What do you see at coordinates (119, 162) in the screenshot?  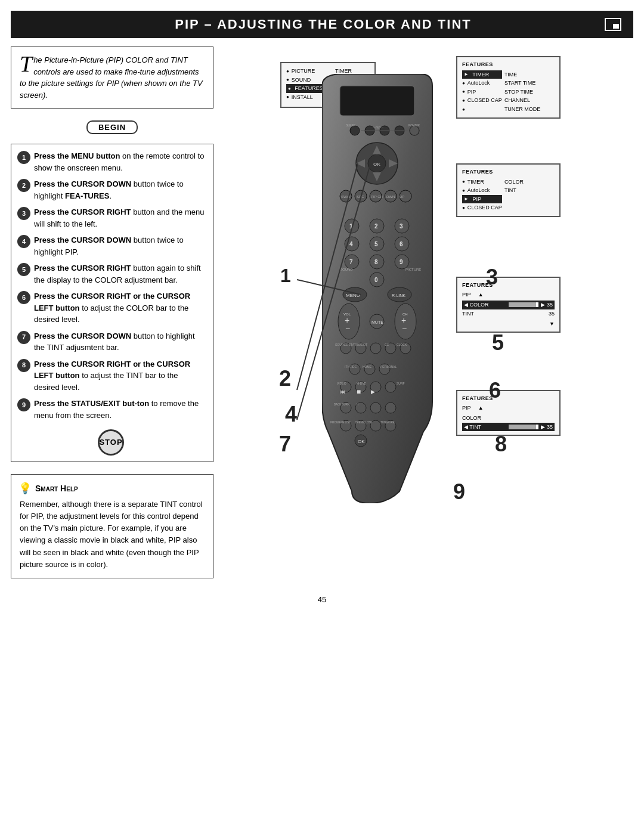 I see `step-text-1: Press the MENU button on the remote cont…` at bounding box center [119, 162].